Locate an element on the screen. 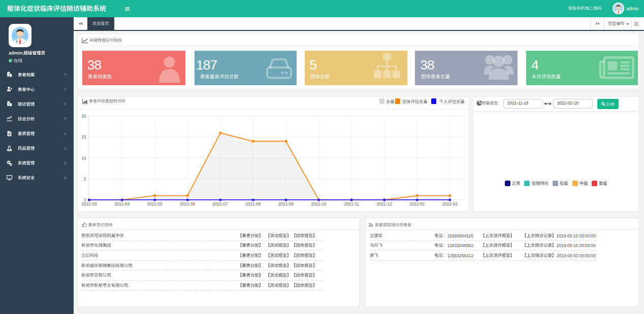 The height and width of the screenshot is (314, 644). svg-text: 2021-11 is located at coordinates (351, 204).